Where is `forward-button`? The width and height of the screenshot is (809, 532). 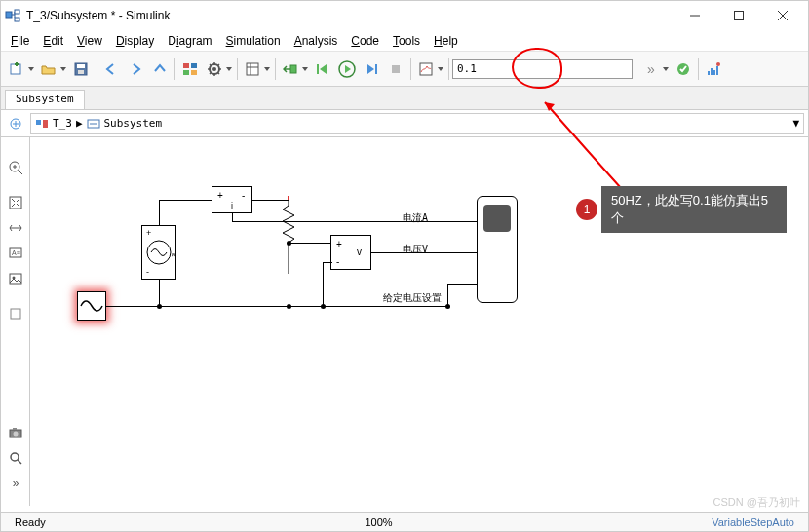 forward-button is located at coordinates (135, 69).